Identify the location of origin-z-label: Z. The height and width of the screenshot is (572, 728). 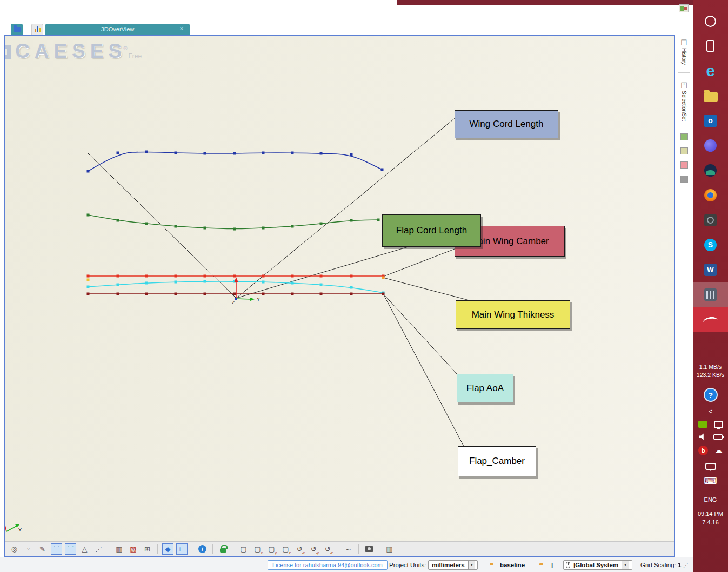
(233, 302).